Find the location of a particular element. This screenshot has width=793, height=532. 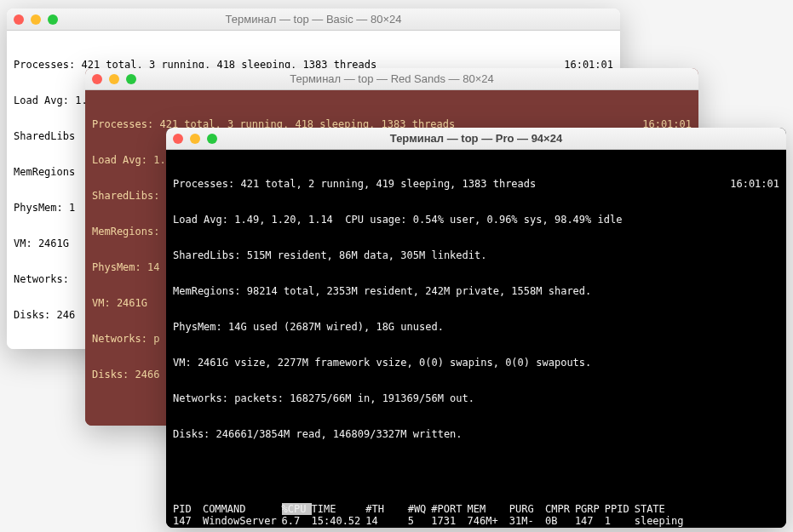

vm-line: VM: 2461G vsize, 2277M framework vsize, … is located at coordinates (476, 363).